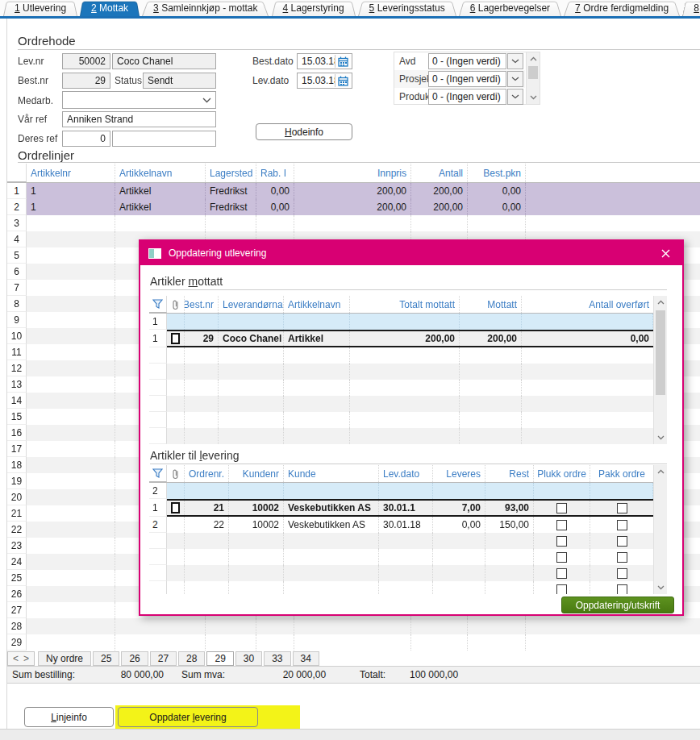  What do you see at coordinates (17, 578) in the screenshot?
I see `row-number: 25` at bounding box center [17, 578].